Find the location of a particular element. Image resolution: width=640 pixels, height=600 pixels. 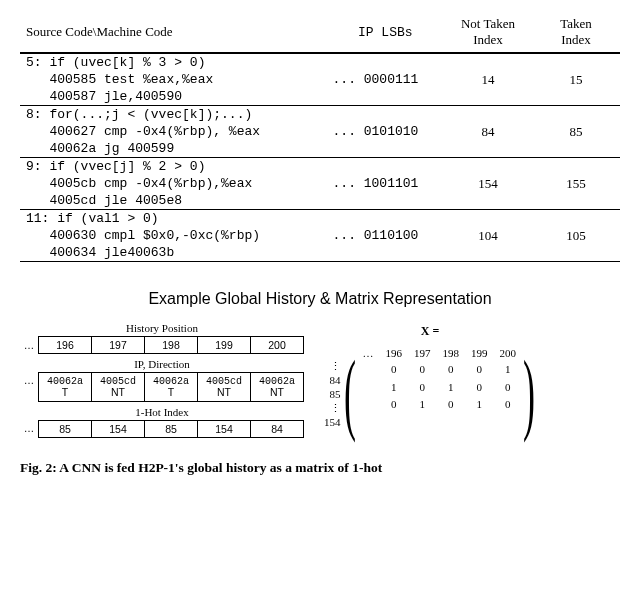

hist-pos-cell: 198 is located at coordinates (172, 346).